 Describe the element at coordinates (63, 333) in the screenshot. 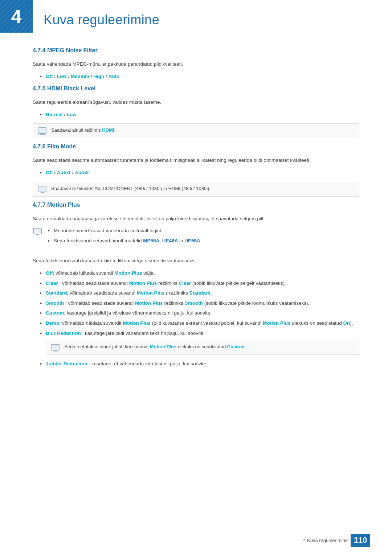

I see `motion-blur-label: Blur Reduction` at that location.